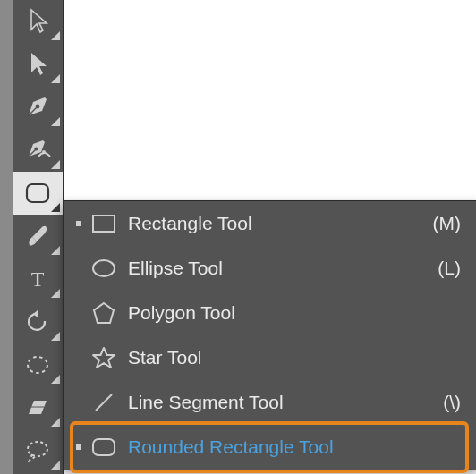 The image size is (476, 474). I want to click on selection-tool, so click(38, 21).